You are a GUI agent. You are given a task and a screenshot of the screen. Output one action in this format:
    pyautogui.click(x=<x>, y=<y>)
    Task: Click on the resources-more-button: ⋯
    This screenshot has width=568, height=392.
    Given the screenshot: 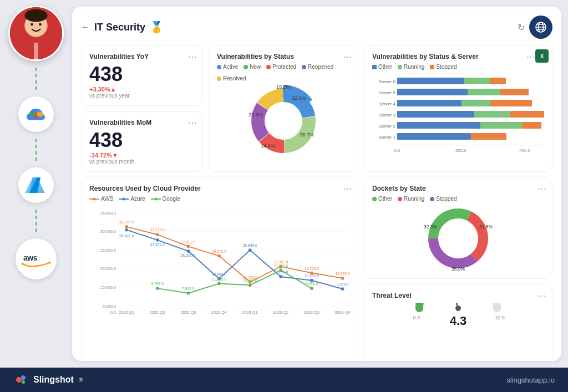 What is the action you would take?
    pyautogui.click(x=348, y=189)
    